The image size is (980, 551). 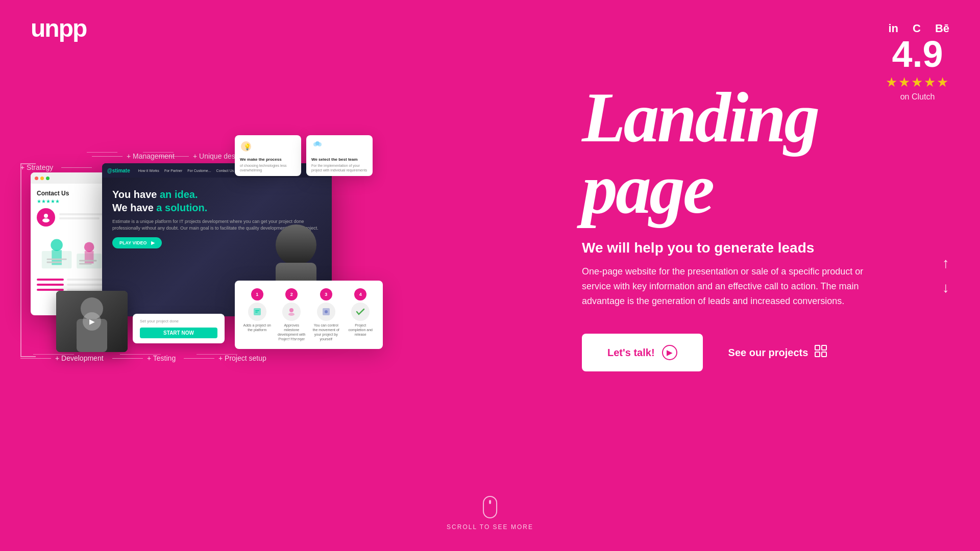 What do you see at coordinates (192, 170) in the screenshot?
I see `mockup-nav-links: How it Works For Partner For Custome... …` at bounding box center [192, 170].